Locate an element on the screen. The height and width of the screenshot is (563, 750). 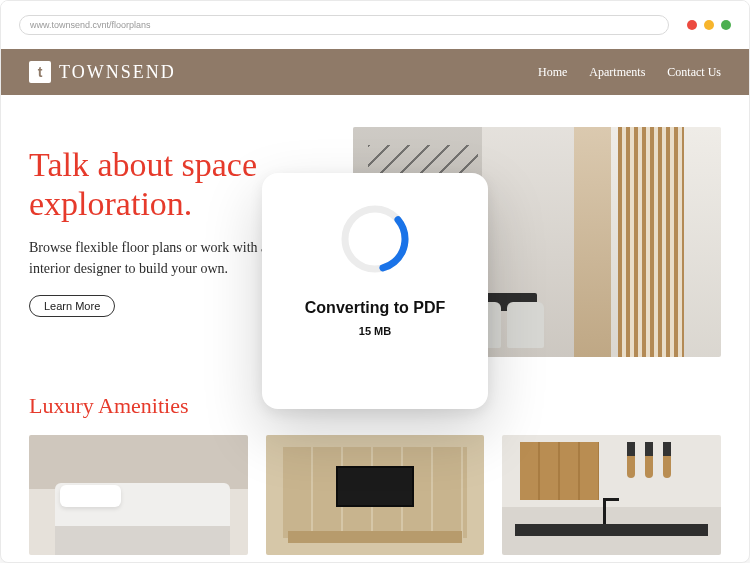
browser-chrome: www.townsend.cvnt/floorplans is located at coordinates (375, 25).